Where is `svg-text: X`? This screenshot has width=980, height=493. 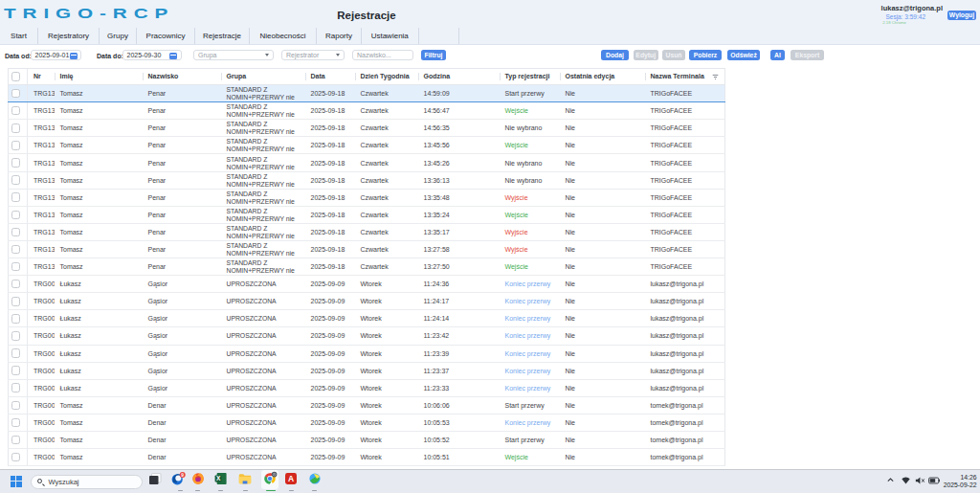
svg-text: X is located at coordinates (218, 479).